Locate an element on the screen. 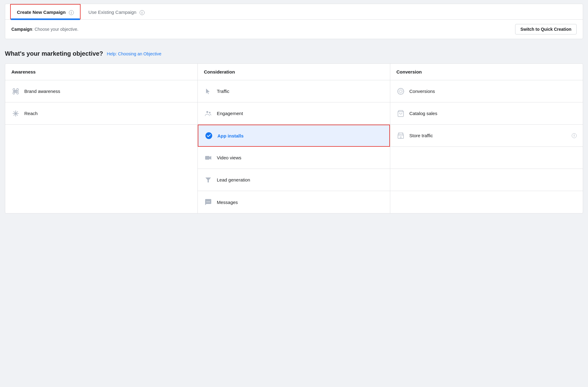 The width and height of the screenshot is (588, 387). help-link: Help: Choosing an Objective is located at coordinates (134, 54).